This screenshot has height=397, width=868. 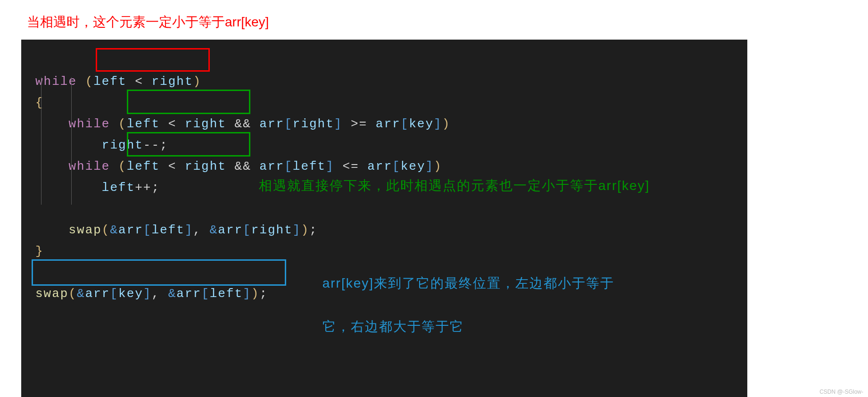 What do you see at coordinates (152, 145) in the screenshot?
I see `op-dec: --` at bounding box center [152, 145].